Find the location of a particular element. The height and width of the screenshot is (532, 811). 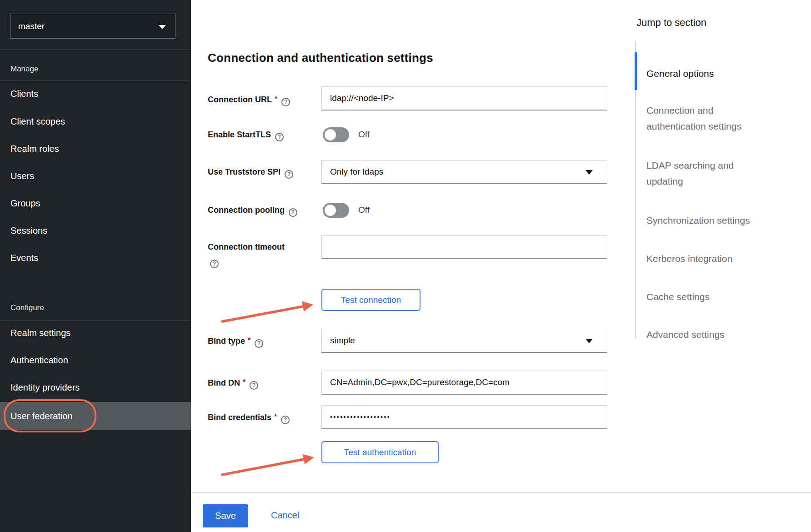

bind-type-label: Bind type*? is located at coordinates (235, 342).